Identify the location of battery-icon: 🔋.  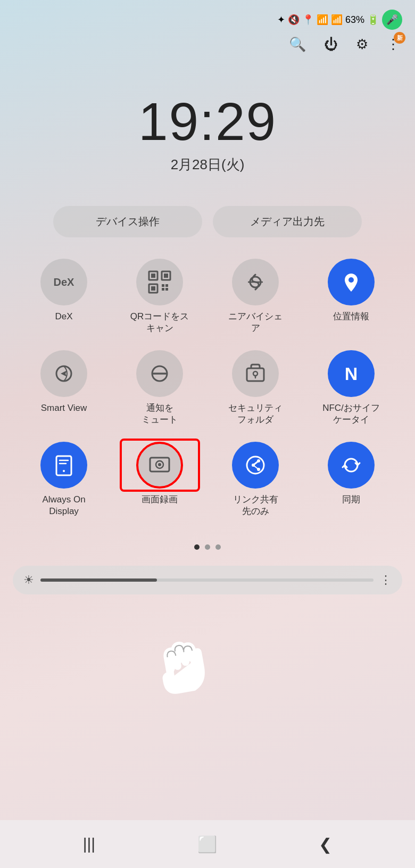
(373, 20).